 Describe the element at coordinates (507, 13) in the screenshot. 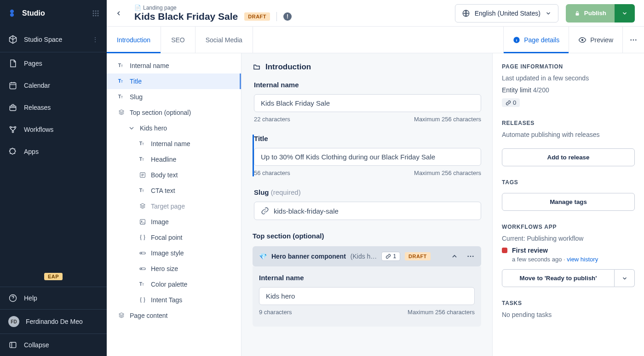

I see `locale-select: English (United States)` at that location.